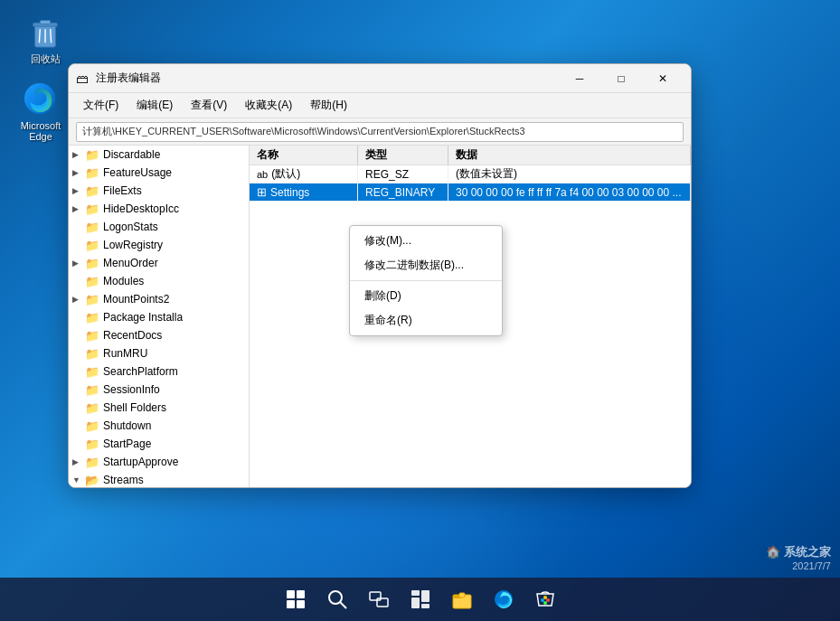  Describe the element at coordinates (426, 266) in the screenshot. I see `ctx-modify-binary: 修改二进制数据(B)...` at that location.